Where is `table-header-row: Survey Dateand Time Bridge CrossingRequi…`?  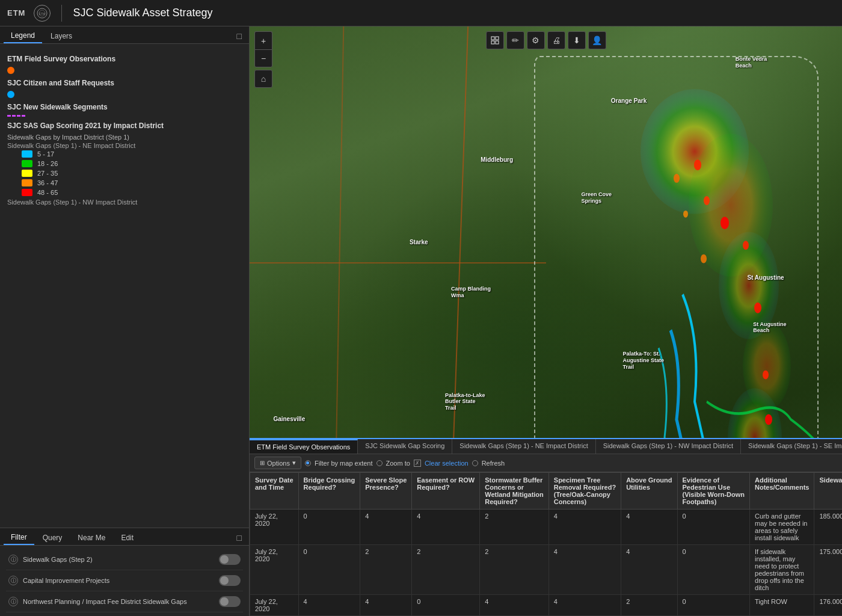 table-header-row: Survey Dateand Time Bridge CrossingRequi… is located at coordinates (546, 491).